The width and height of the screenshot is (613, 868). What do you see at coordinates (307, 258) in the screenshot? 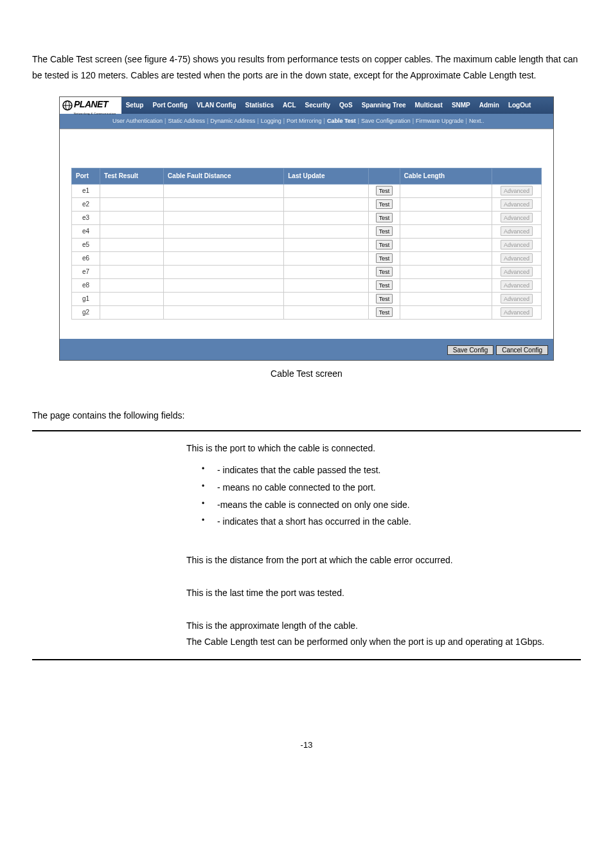
I see `table-row: e6TestAdvanced` at bounding box center [307, 258].